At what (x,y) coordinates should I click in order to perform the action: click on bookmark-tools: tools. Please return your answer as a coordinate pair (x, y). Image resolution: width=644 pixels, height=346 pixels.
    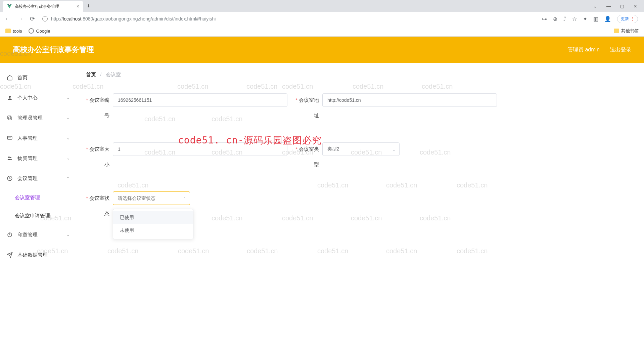
    Looking at the image, I should click on (13, 31).